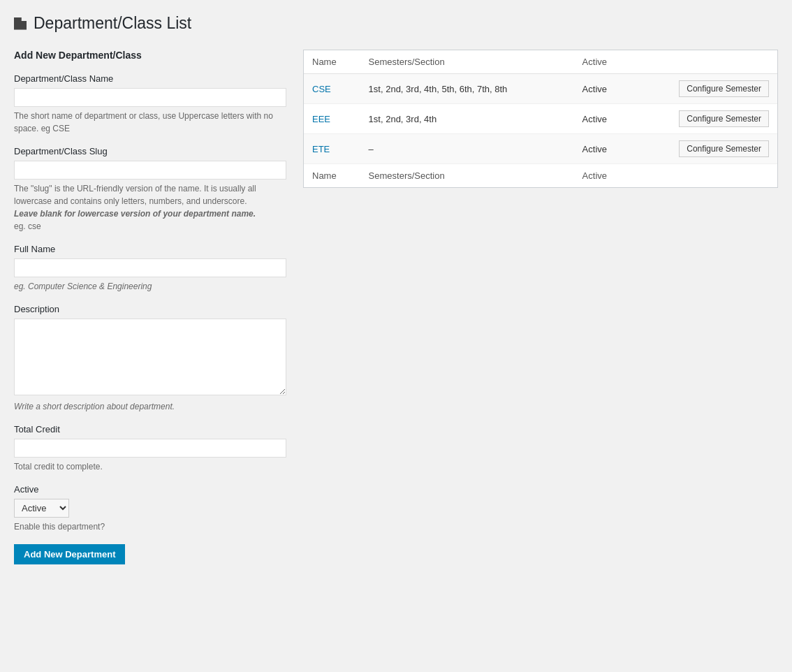 The height and width of the screenshot is (672, 792). What do you see at coordinates (28, 226) in the screenshot?
I see `dept-slug-hint-extra: eg. cse` at bounding box center [28, 226].